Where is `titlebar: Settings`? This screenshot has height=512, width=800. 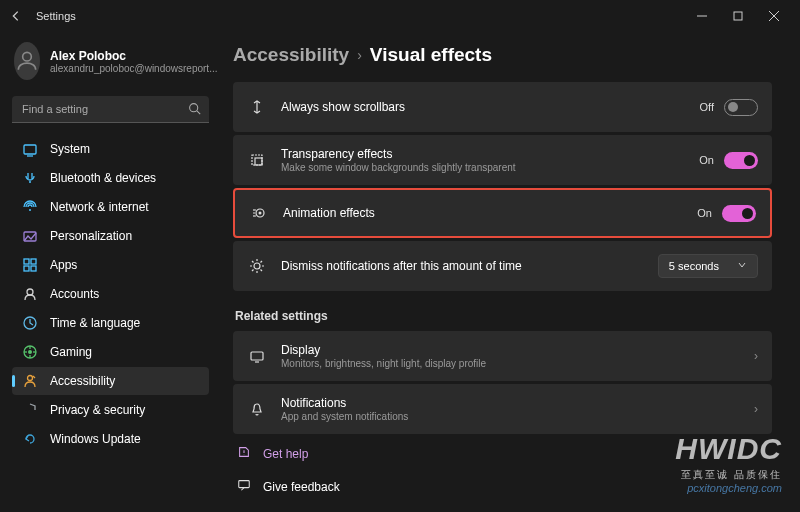
titlebar: Settings is located at coordinates (400, 16).